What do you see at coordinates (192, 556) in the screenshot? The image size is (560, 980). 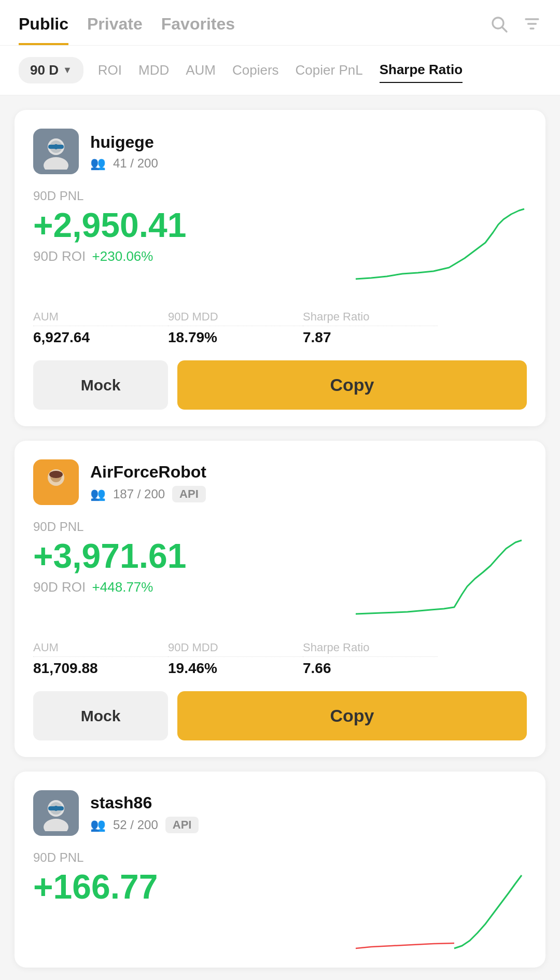 I see `pnl-value: +3,971.61` at bounding box center [192, 556].